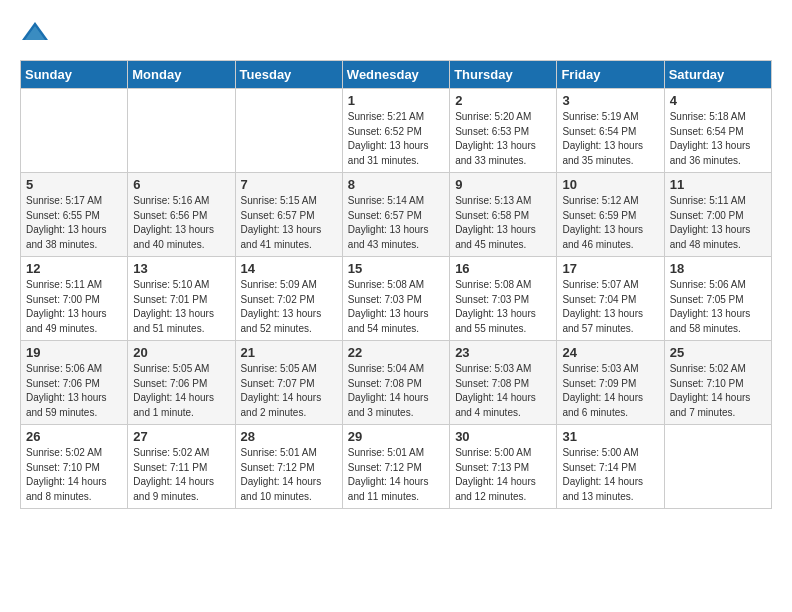  What do you see at coordinates (288, 383) in the screenshot?
I see `calendar-cell: 21Sunrise: 5:05 AMSunset: 7:07 PMDayligh…` at bounding box center [288, 383].